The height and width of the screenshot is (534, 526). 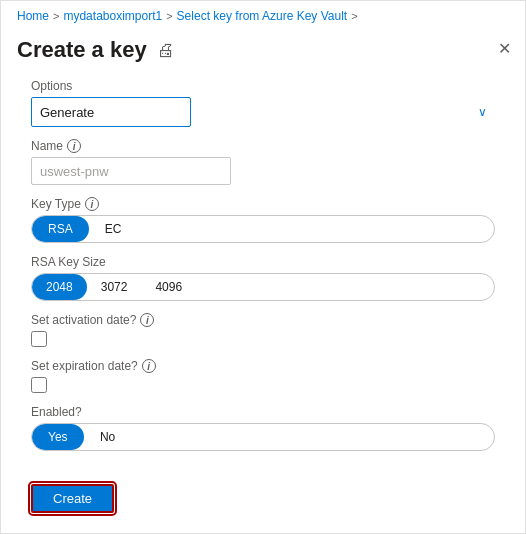 I want to click on enabled-label: Enabled?, so click(x=263, y=412).